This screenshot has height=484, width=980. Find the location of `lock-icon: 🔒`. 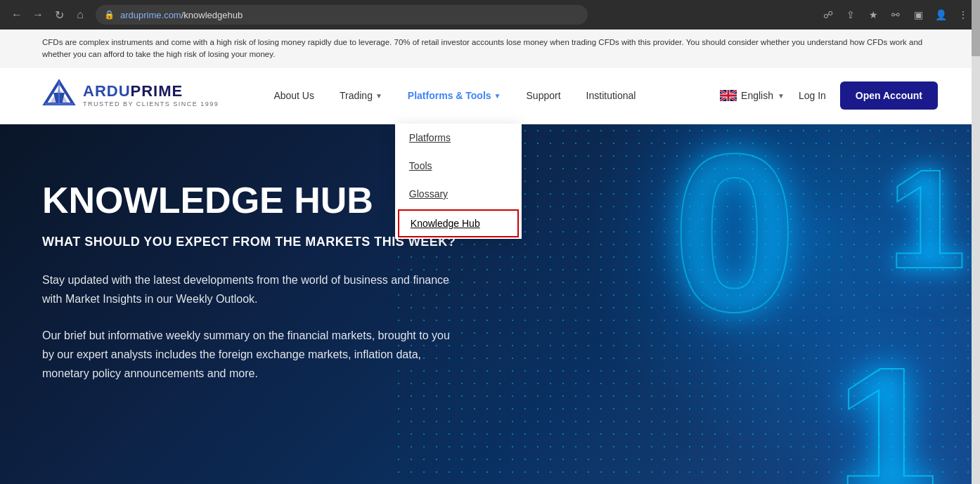

lock-icon: 🔒 is located at coordinates (110, 15).